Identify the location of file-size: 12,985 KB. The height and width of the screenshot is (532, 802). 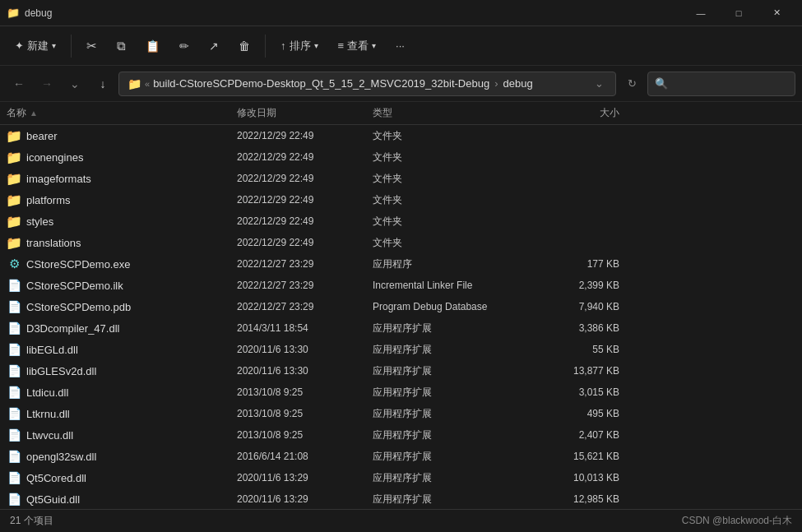
(578, 499).